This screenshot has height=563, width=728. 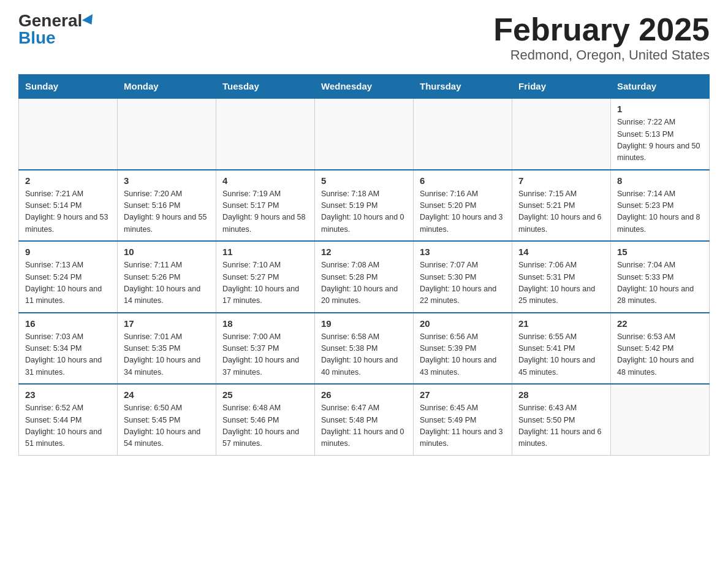 I want to click on day-info: Sunrise: 7:15 AM Sunset: 5:21 PM Dayligh…, so click(x=561, y=212).